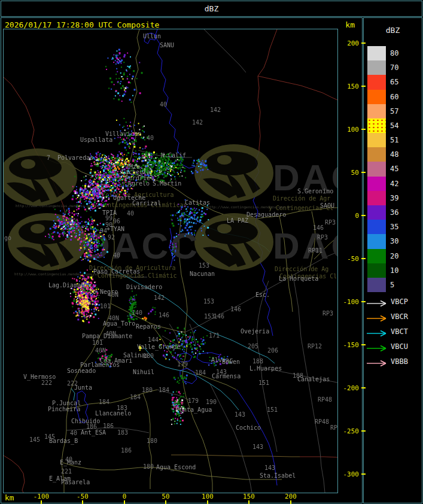 The width and height of the screenshot is (423, 504). I want to click on map-label: 144, so click(153, 340).